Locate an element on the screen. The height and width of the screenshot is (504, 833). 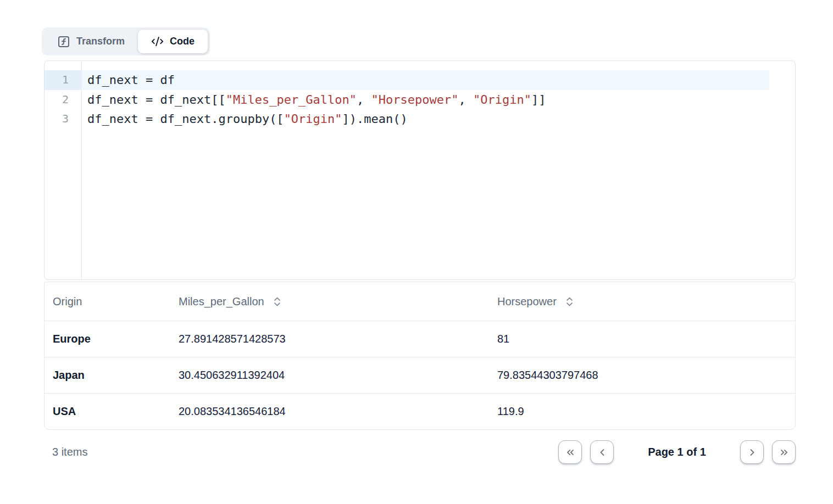
cell-horsepower: 119.9 is located at coordinates (642, 412).